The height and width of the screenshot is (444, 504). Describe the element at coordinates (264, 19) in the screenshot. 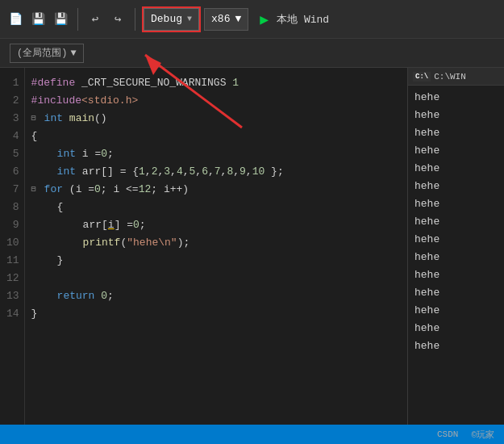

I see `run-button: ▶` at that location.